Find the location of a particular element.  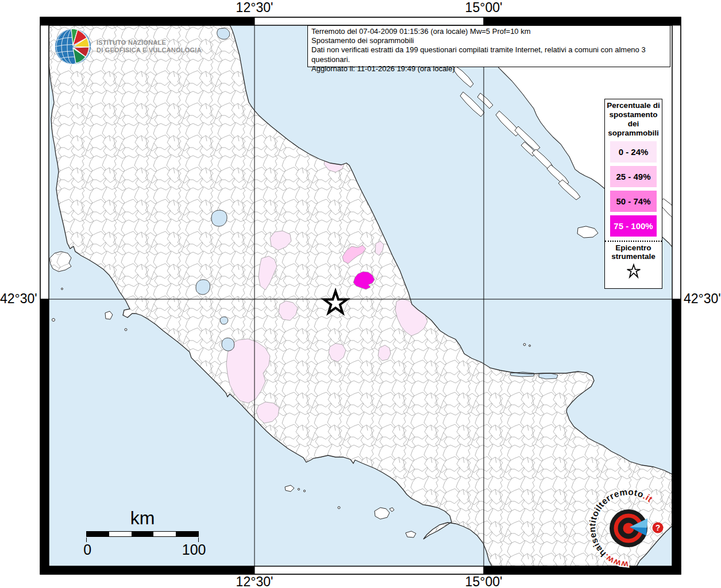

haisentitoilterremoto-logo: ? www.haisentitoilterremoto.it is located at coordinates (629, 528).